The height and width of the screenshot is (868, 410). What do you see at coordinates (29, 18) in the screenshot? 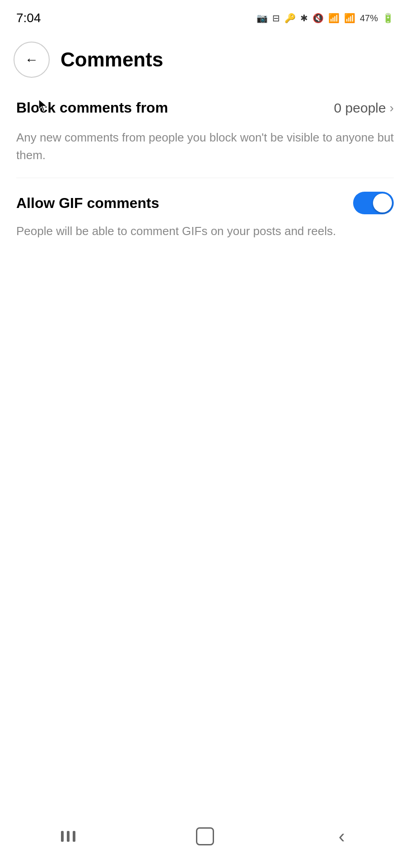
I see `status-time: 7:04` at bounding box center [29, 18].